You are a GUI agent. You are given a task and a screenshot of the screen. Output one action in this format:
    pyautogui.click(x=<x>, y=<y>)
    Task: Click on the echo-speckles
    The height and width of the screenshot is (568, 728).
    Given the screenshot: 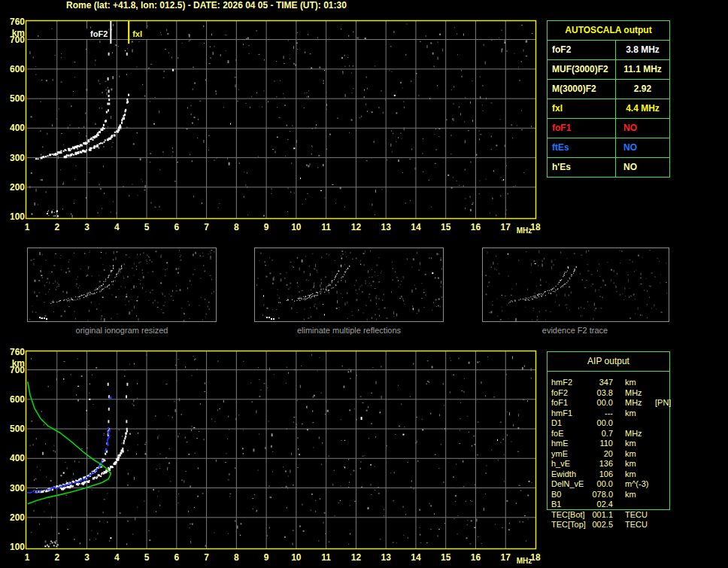 What is the action you would take?
    pyautogui.click(x=122, y=286)
    